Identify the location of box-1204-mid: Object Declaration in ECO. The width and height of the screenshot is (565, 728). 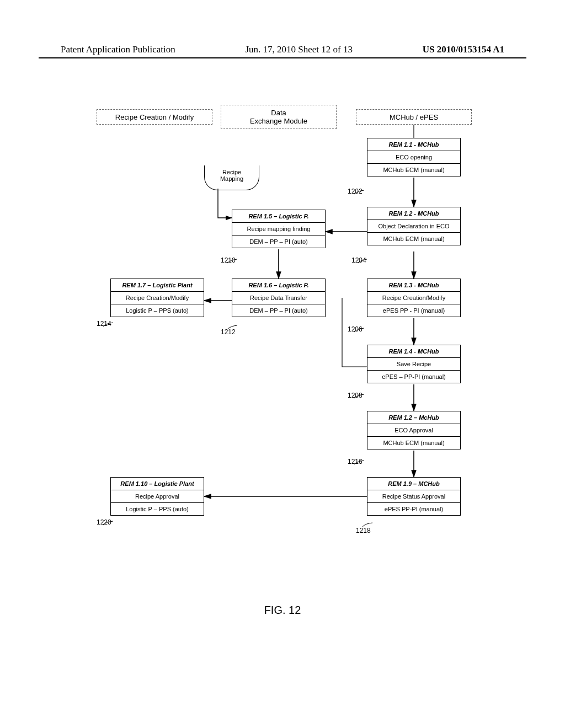
(414, 226).